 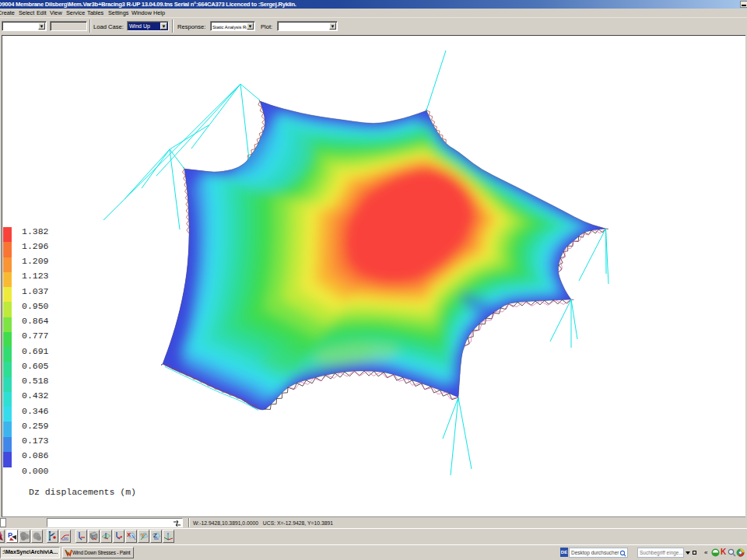 What do you see at coordinates (129, 535) in the screenshot?
I see `svg-text: X` at bounding box center [129, 535].